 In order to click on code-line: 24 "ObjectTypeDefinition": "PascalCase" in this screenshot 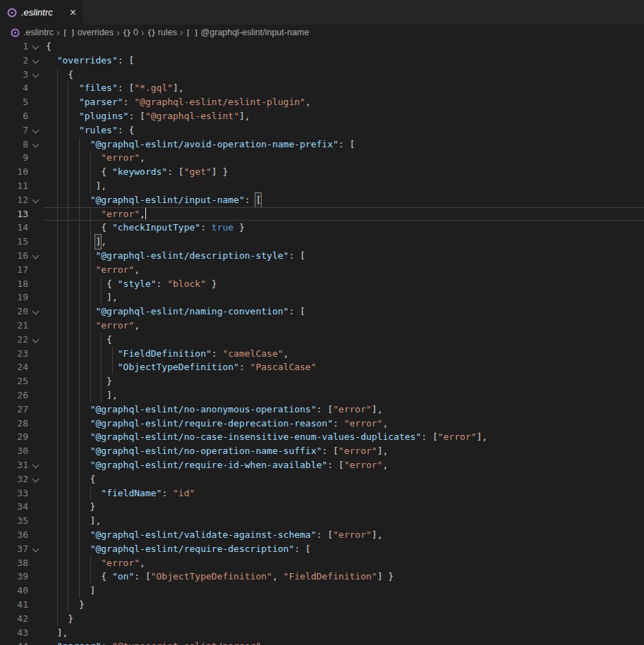, I will do `click(322, 367)`.